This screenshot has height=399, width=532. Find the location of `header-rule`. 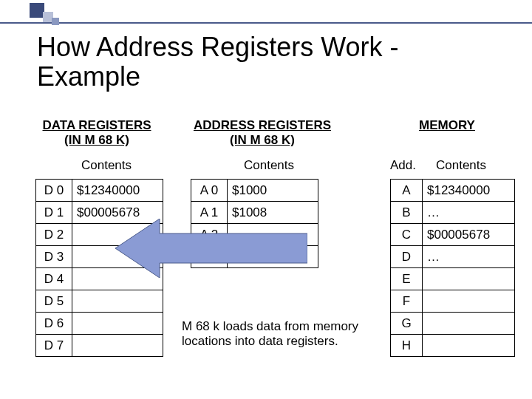

header-rule is located at coordinates (266, 23).